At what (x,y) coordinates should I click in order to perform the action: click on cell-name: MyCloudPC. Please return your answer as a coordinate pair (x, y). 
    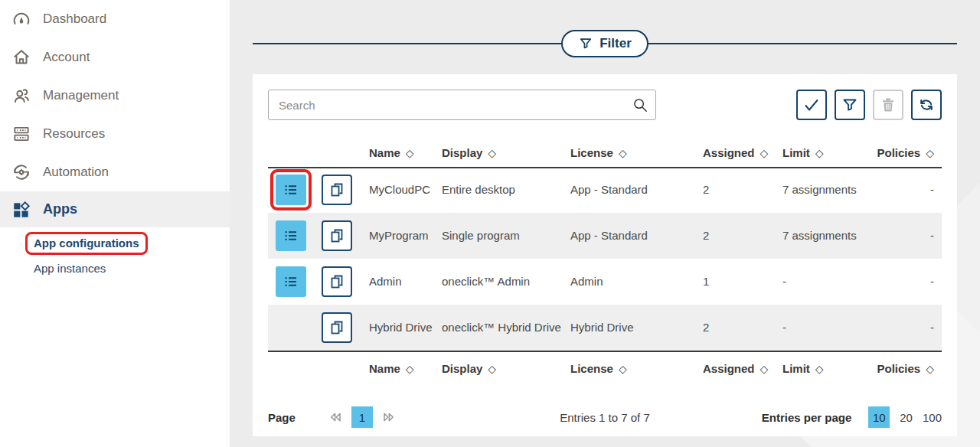
    Looking at the image, I should click on (397, 190).